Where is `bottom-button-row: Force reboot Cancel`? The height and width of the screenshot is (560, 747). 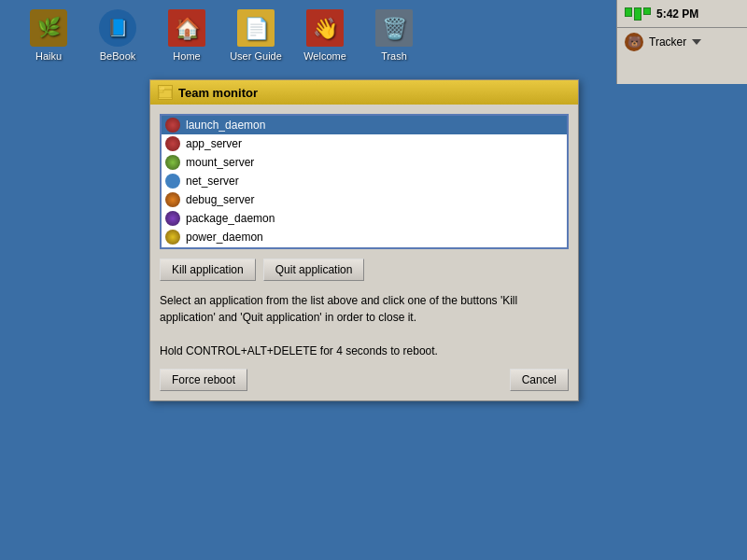 bottom-button-row: Force reboot Cancel is located at coordinates (364, 380).